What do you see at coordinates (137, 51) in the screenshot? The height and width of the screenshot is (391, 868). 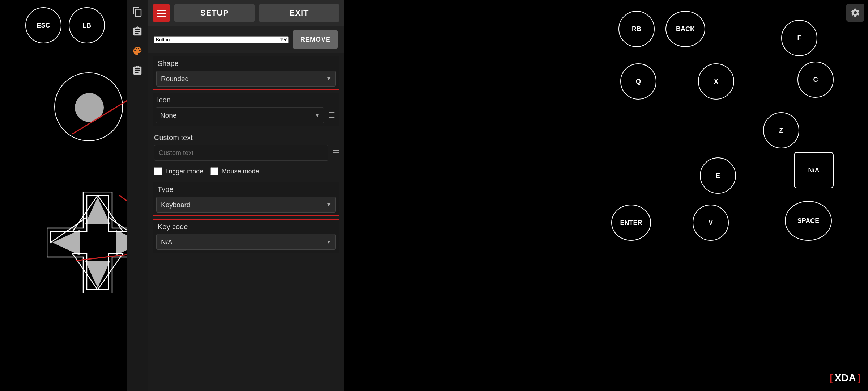 I see `sidebar-palette-icon` at bounding box center [137, 51].